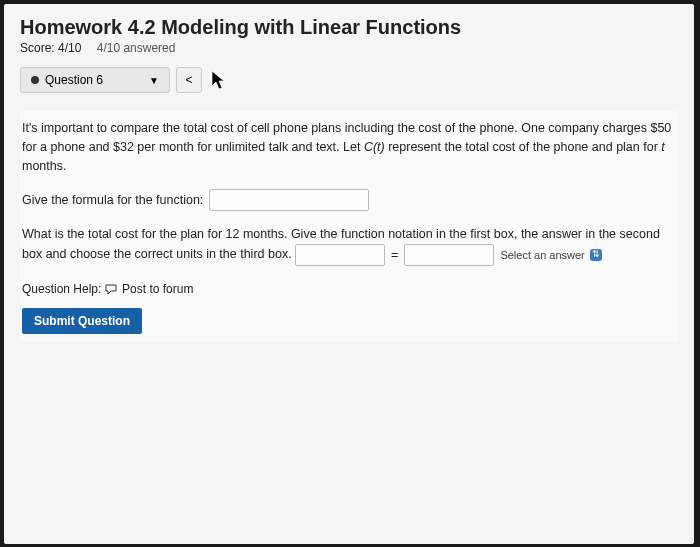 This screenshot has width=700, height=547. Describe the element at coordinates (374, 147) in the screenshot. I see `function-name: C(t)` at that location.